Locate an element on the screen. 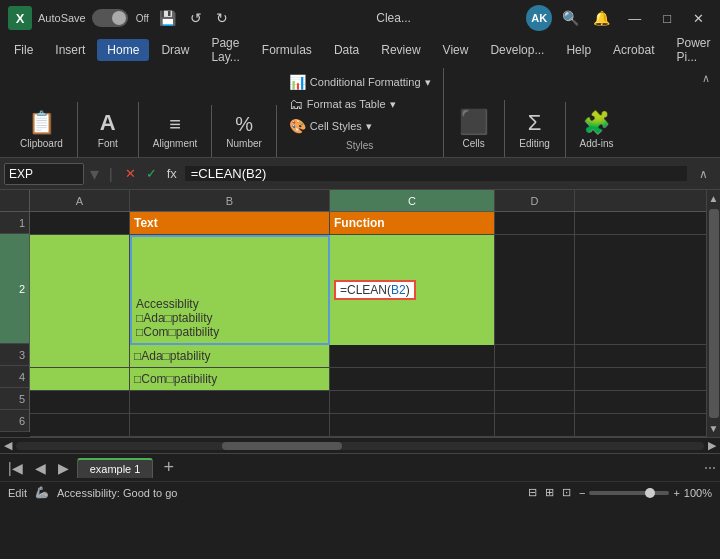 The width and height of the screenshot is (720, 559). clipboard-items: 📋 Clipboard is located at coordinates (42, 130).